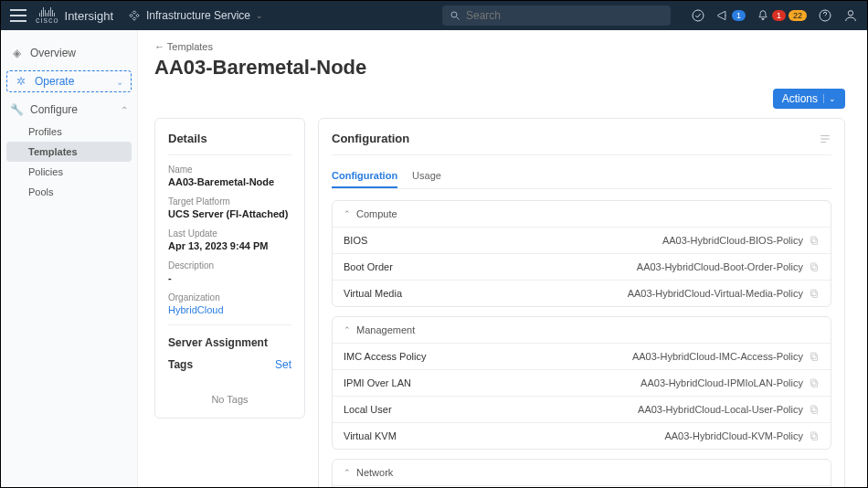 The height and width of the screenshot is (488, 868). What do you see at coordinates (581, 254) in the screenshot?
I see `group-compute: ⌃ComputeBIOSAA03-HybridCloud-BIOS-Policy…` at bounding box center [581, 254].